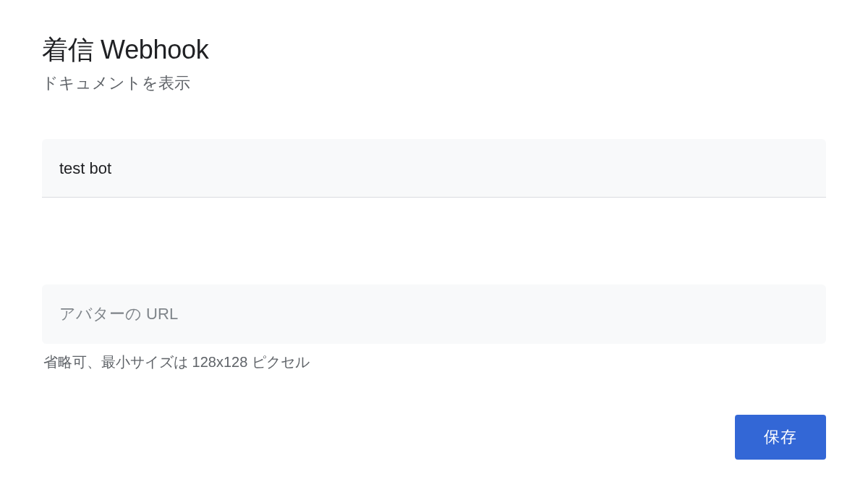 The image size is (868, 477). What do you see at coordinates (780, 437) in the screenshot?
I see `save-button: 保存` at bounding box center [780, 437].